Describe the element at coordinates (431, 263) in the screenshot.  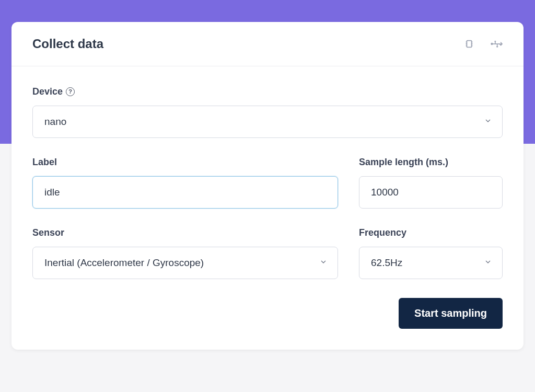
I see `frequency-select: 62.5Hz` at that location.